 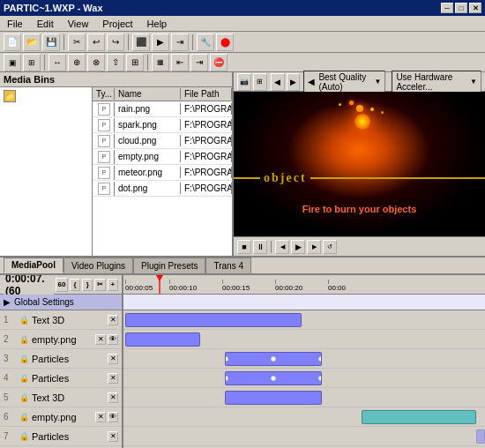 What do you see at coordinates (228, 265) in the screenshot?
I see `tab-trans4: Trans 4` at bounding box center [228, 265].